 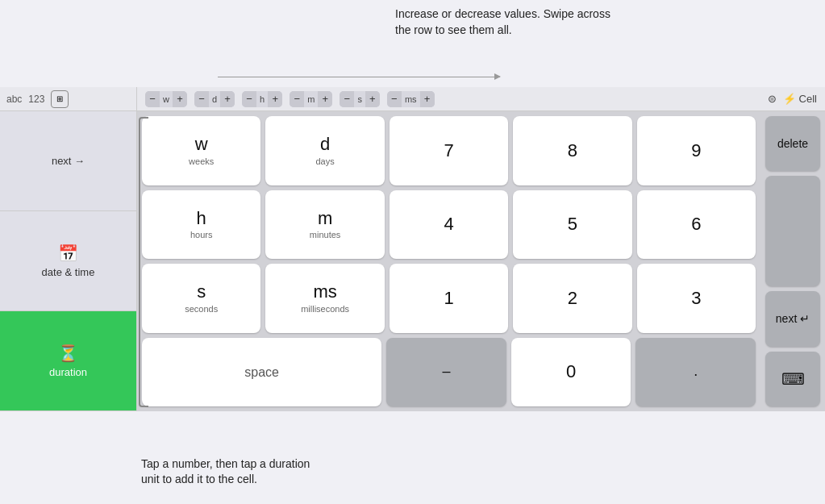 I want to click on sidebar-top-labels: abc 123 ⊞, so click(x=68, y=99).